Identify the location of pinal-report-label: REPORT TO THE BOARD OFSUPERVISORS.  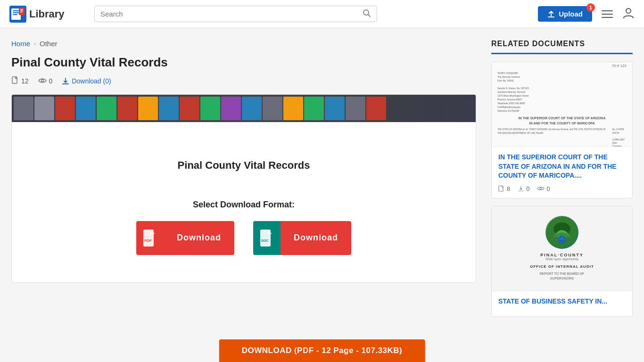
(562, 276).